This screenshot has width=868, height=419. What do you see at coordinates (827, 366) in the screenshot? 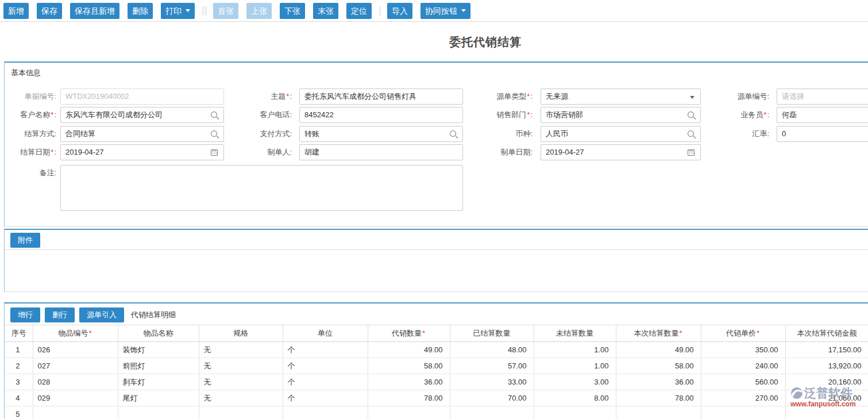
I see `table-cell: 13,920.00` at bounding box center [827, 366].